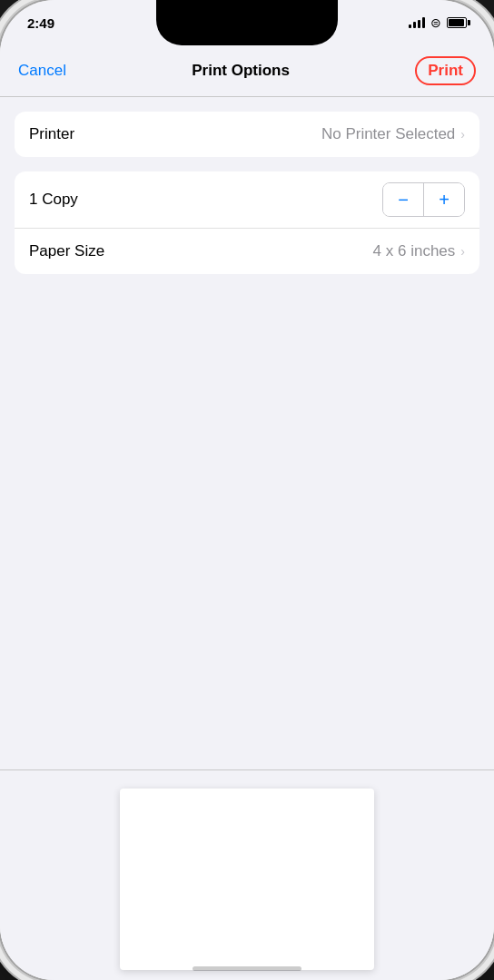 The image size is (494, 980). Describe the element at coordinates (42, 71) in the screenshot. I see `cancel-button: Cancel` at that location.